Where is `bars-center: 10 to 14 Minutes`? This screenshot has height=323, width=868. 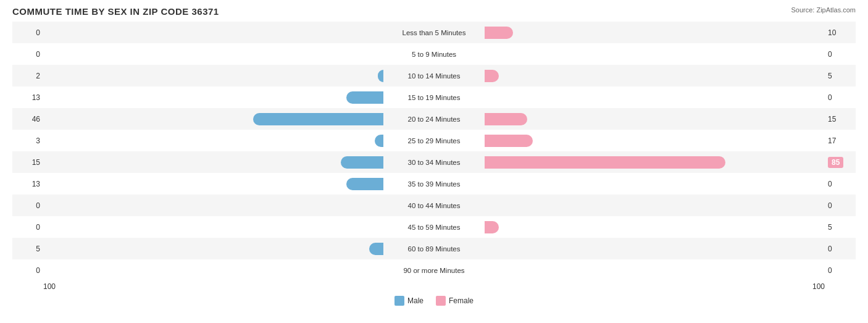 bars-center: 10 to 14 Minutes is located at coordinates (434, 75).